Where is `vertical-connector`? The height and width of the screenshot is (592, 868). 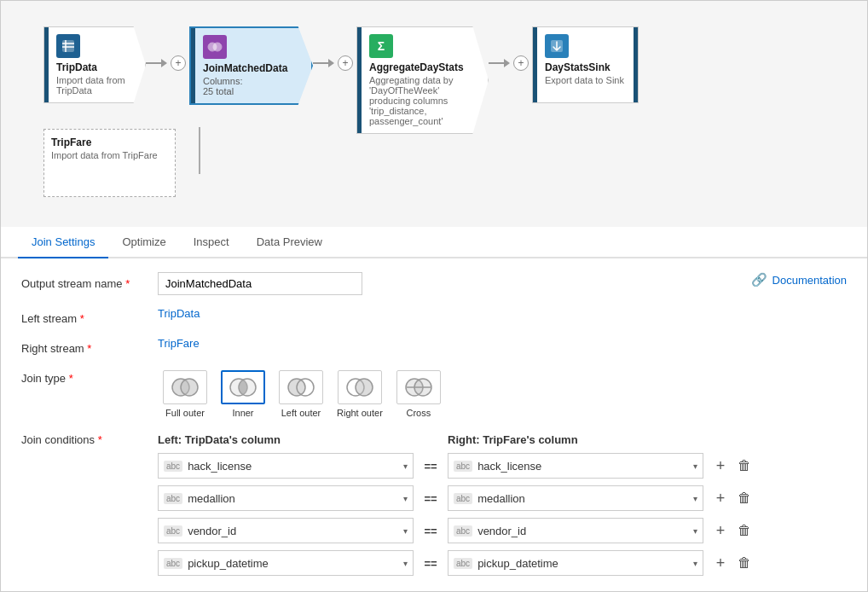 vertical-connector is located at coordinates (200, 150).